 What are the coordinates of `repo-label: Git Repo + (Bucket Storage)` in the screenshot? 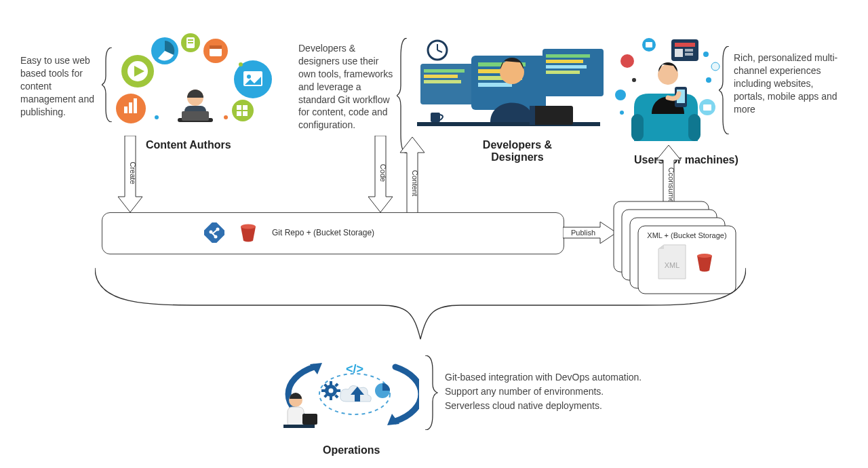 It's located at (323, 233).